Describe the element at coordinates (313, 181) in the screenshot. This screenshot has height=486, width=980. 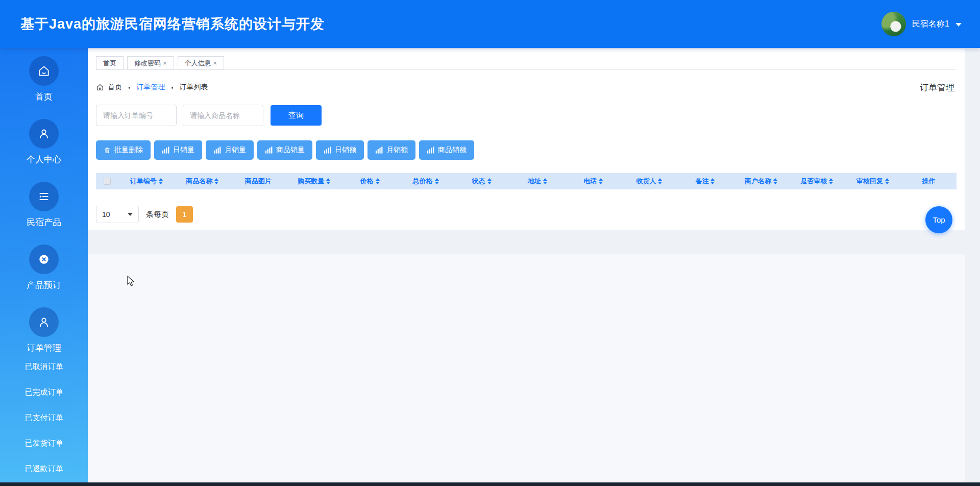
I see `column-quantity: 购买数量` at that location.